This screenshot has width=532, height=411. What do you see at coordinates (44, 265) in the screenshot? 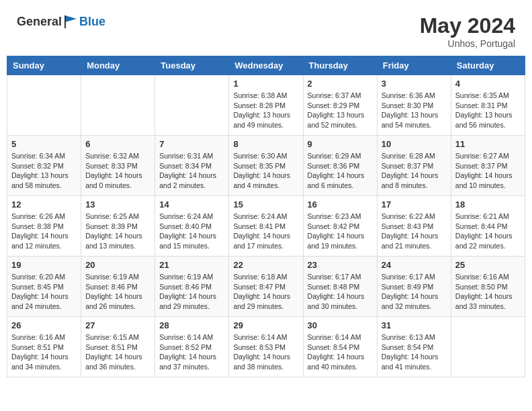
I see `day-number: 19` at bounding box center [44, 265].